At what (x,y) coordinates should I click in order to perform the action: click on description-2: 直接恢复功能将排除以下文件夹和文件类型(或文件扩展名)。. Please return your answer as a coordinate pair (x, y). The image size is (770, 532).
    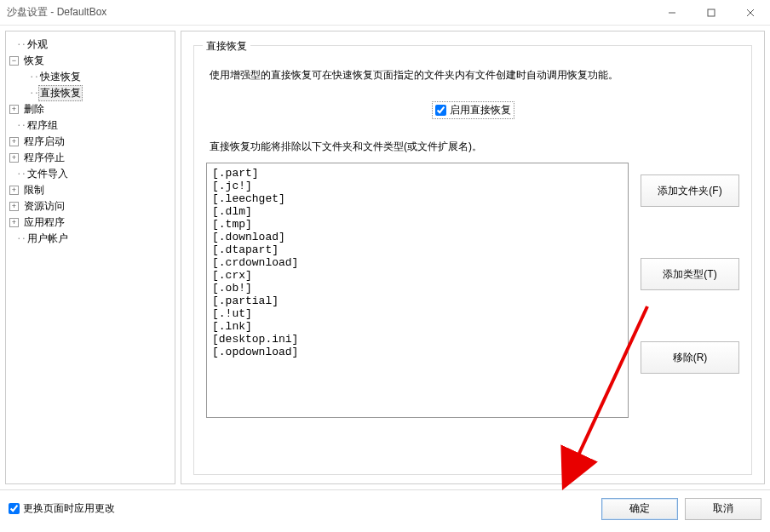
    Looking at the image, I should click on (473, 146).